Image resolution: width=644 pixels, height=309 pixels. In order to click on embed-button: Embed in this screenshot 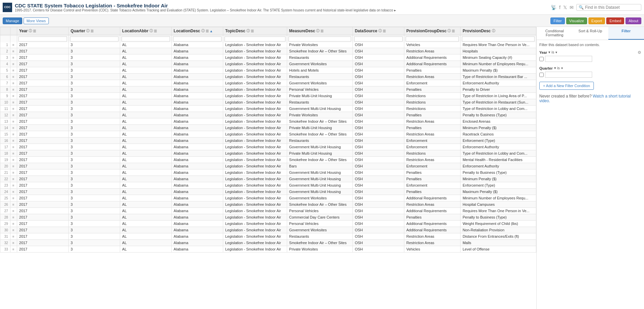, I will do `click(615, 21)`.